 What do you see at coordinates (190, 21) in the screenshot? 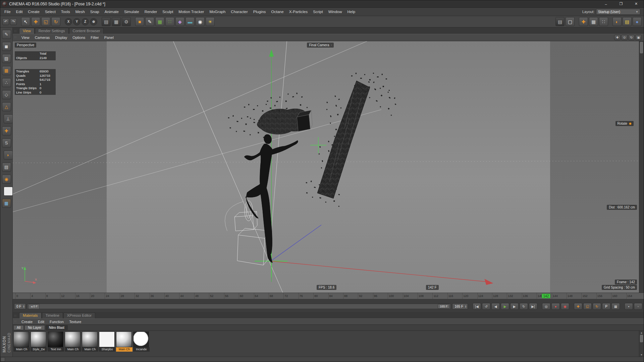
I see `environment-icon: ▬` at bounding box center [190, 21].